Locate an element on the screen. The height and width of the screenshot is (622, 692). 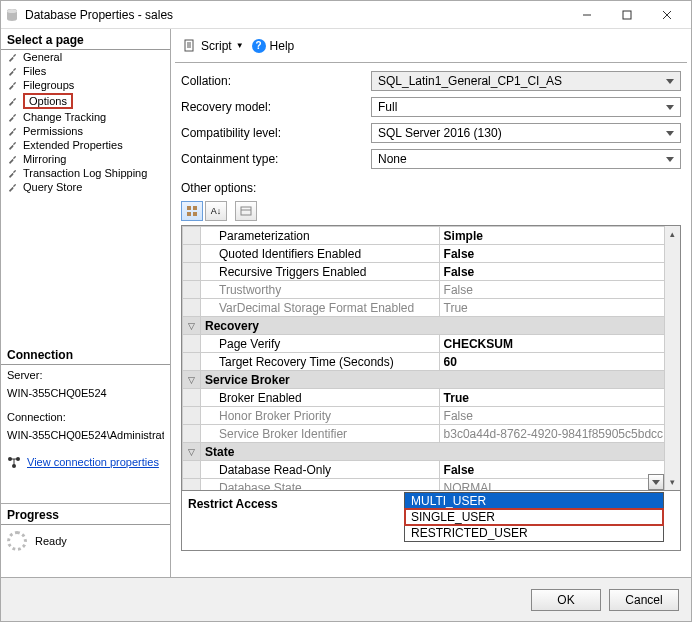
dropdown-option: SINGLE_USER is located at coordinates (534, 517).